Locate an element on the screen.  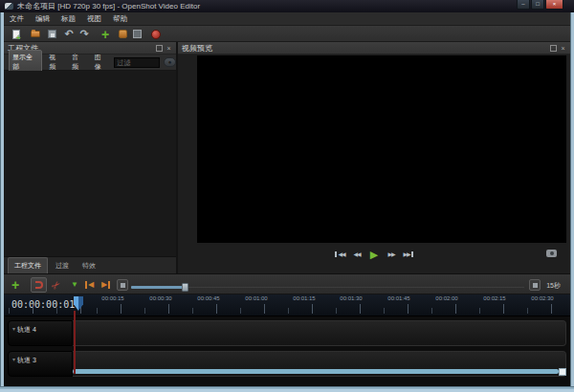
track-4-header: ▾ 轨道 4 is located at coordinates (40, 333).